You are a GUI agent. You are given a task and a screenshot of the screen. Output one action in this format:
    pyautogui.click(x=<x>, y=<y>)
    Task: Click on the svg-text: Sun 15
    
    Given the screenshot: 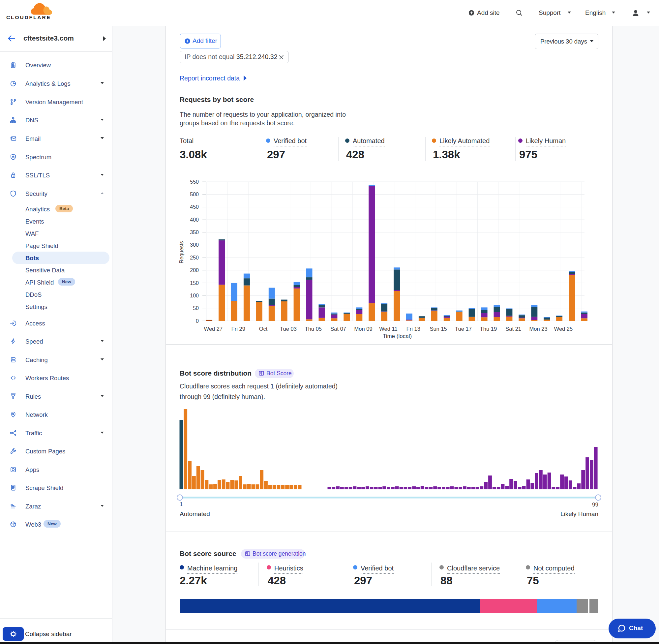 What is the action you would take?
    pyautogui.click(x=438, y=329)
    